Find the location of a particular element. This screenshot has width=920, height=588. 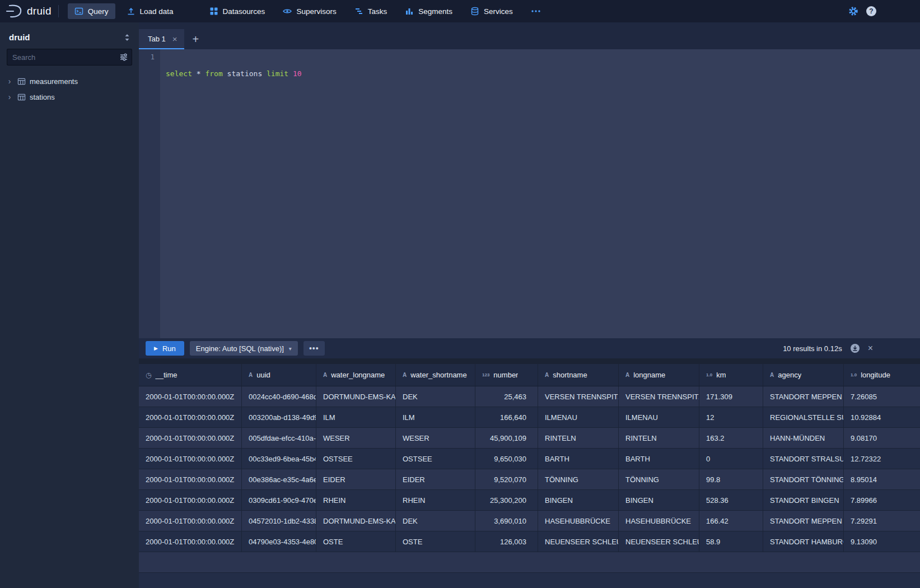

cell: 166.42 is located at coordinates (731, 521).